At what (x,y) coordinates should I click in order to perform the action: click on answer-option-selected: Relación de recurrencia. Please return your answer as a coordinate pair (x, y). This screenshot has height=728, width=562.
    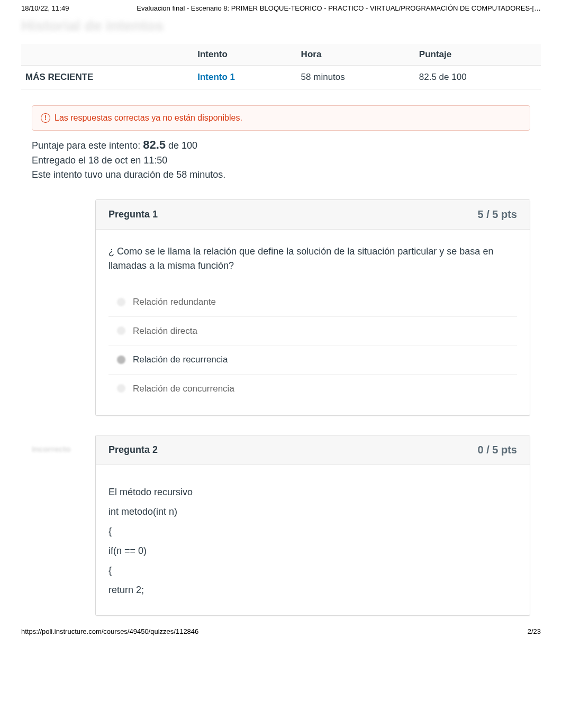
    Looking at the image, I should click on (313, 360).